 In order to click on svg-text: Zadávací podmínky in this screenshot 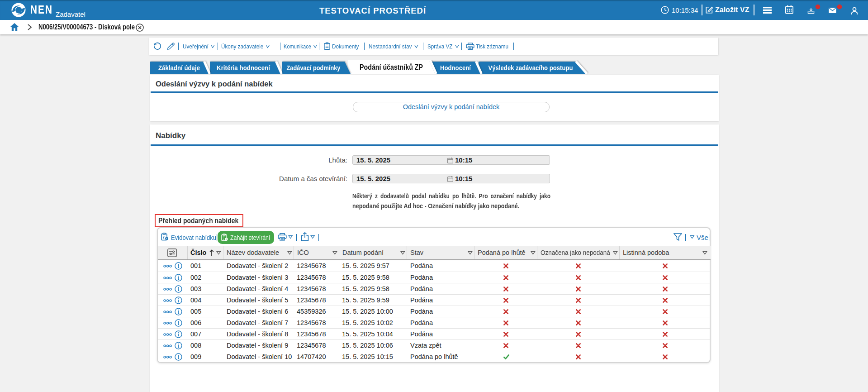, I will do `click(314, 68)`.